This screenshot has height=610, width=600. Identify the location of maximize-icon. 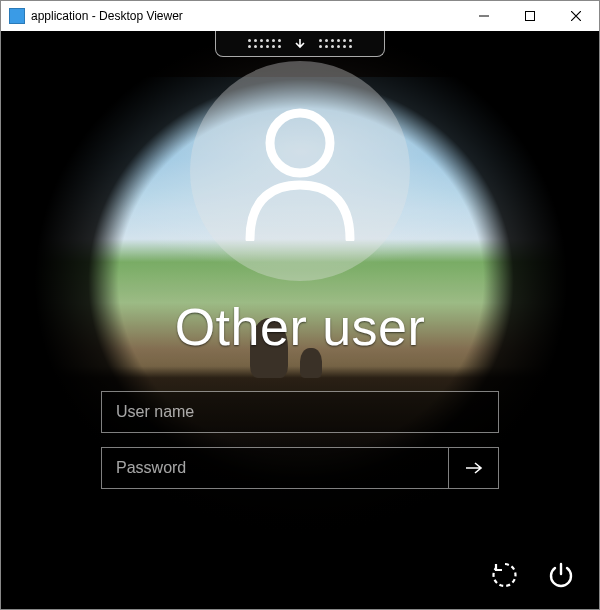
(530, 16).